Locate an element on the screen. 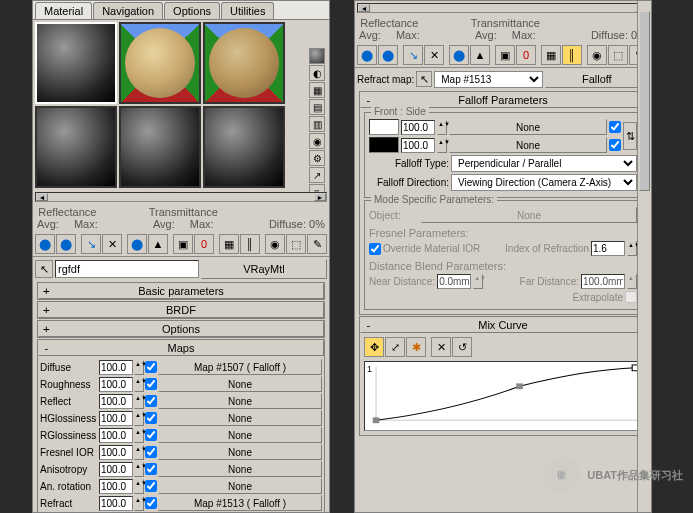  ior-input is located at coordinates (608, 248).